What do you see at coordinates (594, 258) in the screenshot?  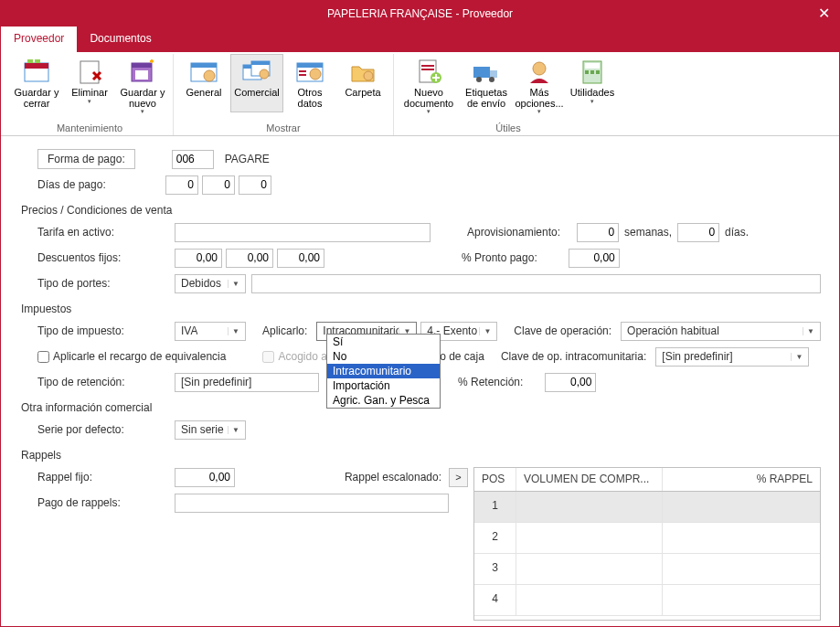 I see `prompt-pay-input` at bounding box center [594, 258].